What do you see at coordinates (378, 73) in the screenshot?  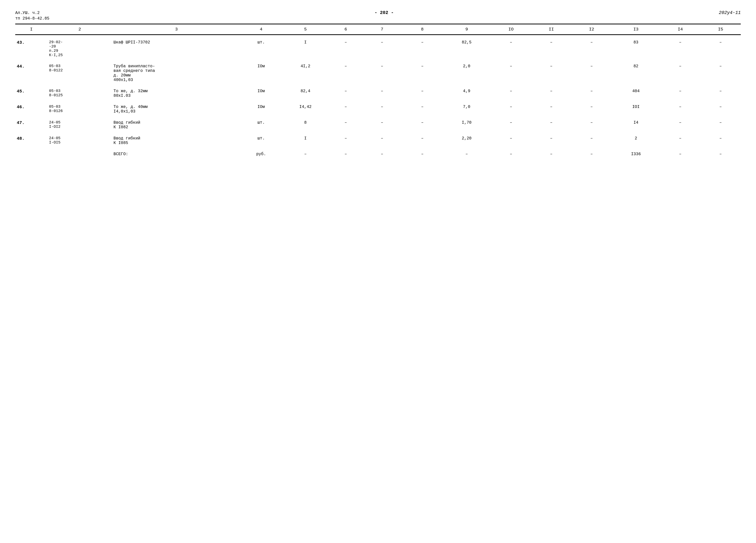 I see `table-row: 44.05-03 8-0122Труба винипласто- вая сре…` at bounding box center [378, 73].